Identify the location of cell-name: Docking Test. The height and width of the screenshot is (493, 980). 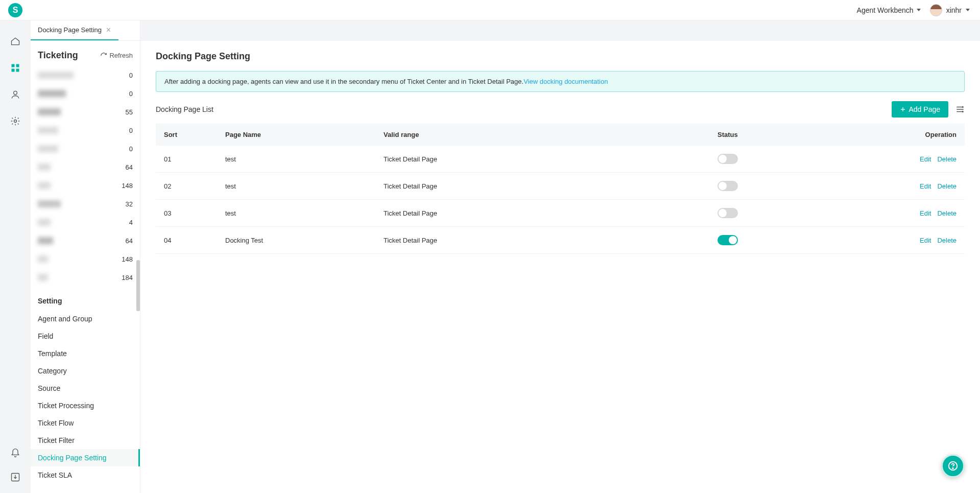
(296, 240).